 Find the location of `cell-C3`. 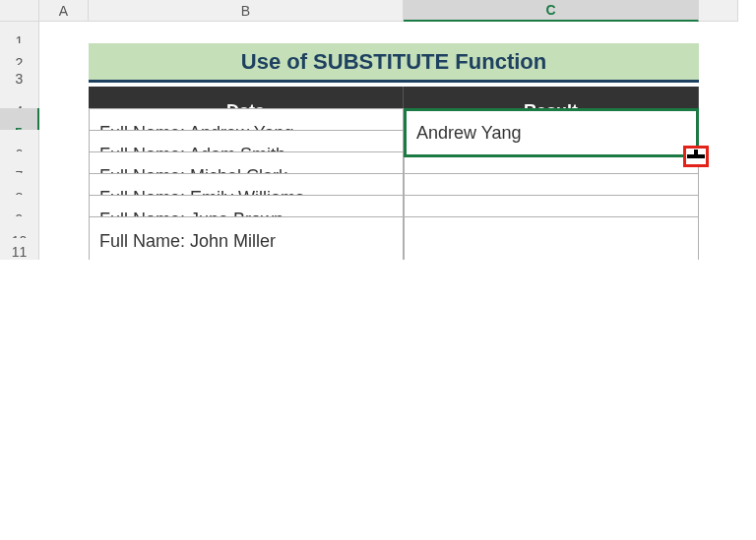

cell-C3 is located at coordinates (551, 79).